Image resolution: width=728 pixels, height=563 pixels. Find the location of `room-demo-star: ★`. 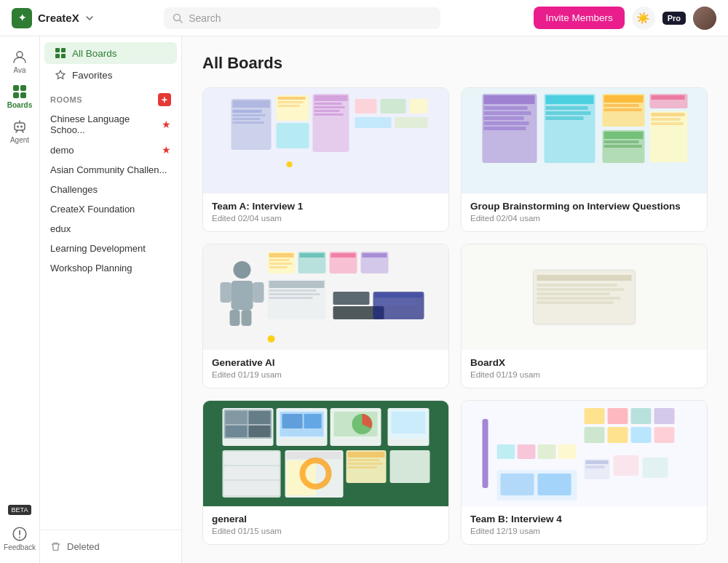

room-demo-star: ★ is located at coordinates (166, 150).